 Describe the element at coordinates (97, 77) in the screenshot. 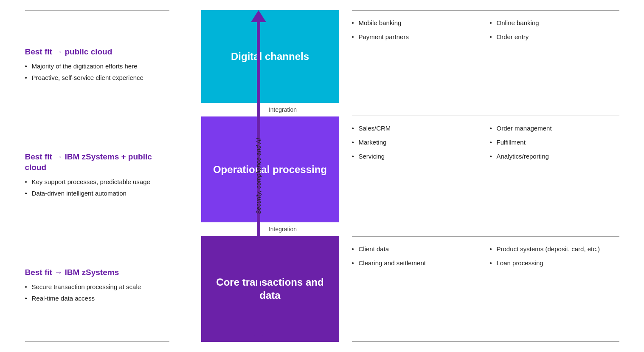

I see `bullet-1-2: Proactive, self-service client experienc…` at that location.